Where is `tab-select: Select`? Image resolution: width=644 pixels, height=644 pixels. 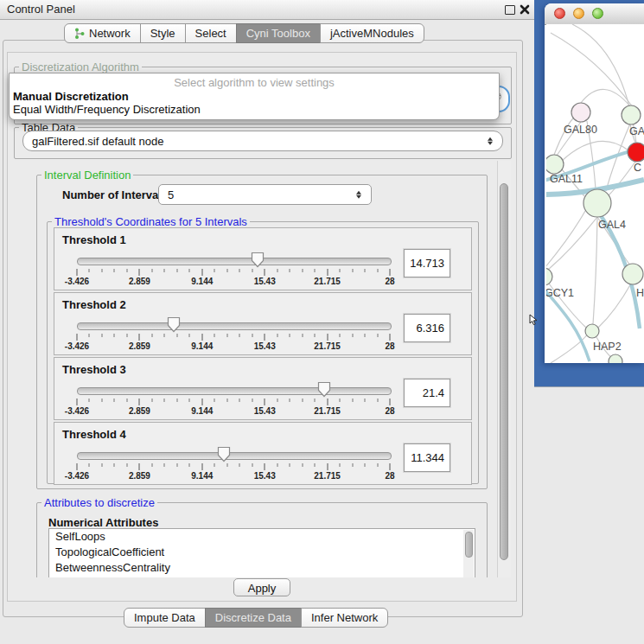 tab-select: Select is located at coordinates (211, 33).